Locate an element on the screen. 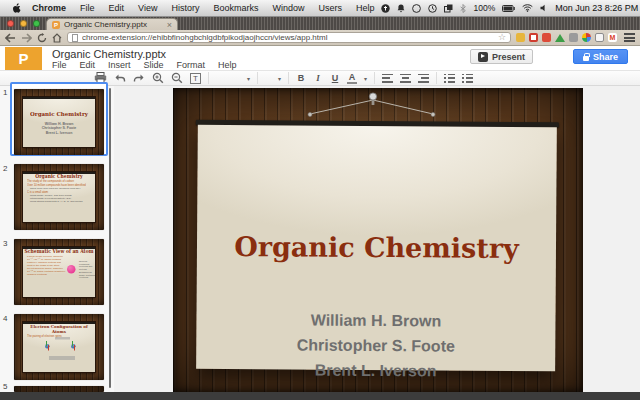 Image resolution: width=640 pixels, height=400 pixels. extension-red-badge-icon is located at coordinates (534, 38).